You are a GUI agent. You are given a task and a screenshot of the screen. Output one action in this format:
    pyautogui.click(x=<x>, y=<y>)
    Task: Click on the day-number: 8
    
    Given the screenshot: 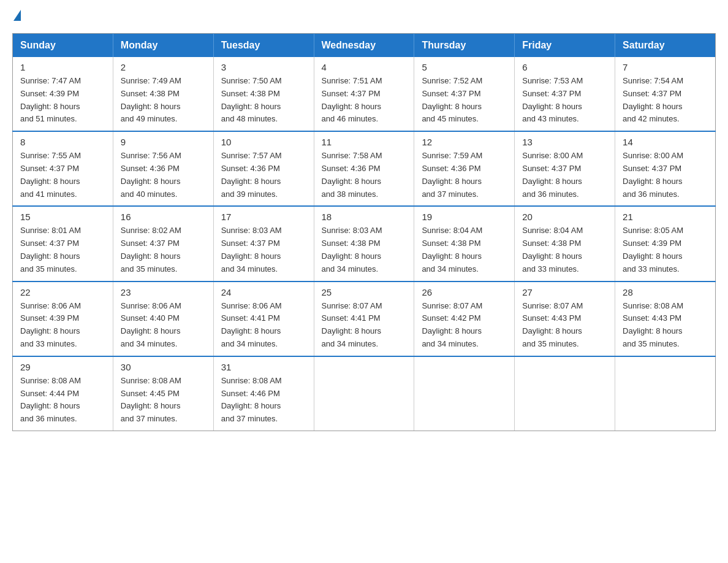 What is the action you would take?
    pyautogui.click(x=63, y=142)
    